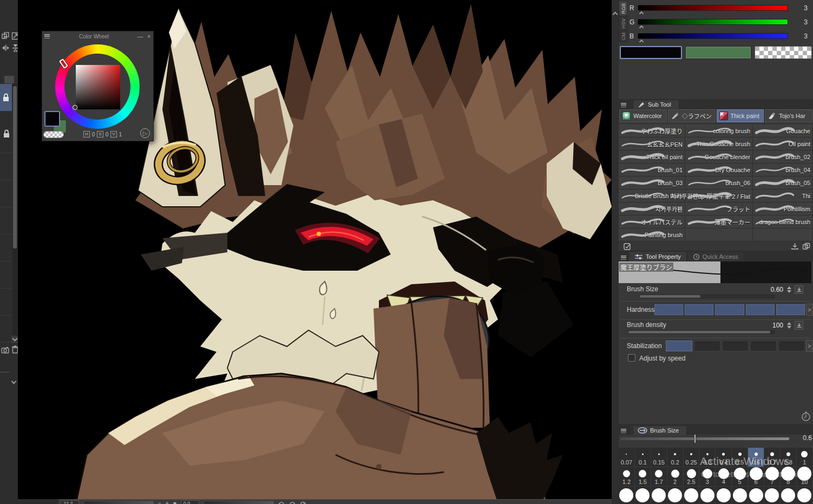 This screenshot has width=813, height=504. Describe the element at coordinates (719, 183) in the screenshot. I see `brush-item: brush_06` at that location.